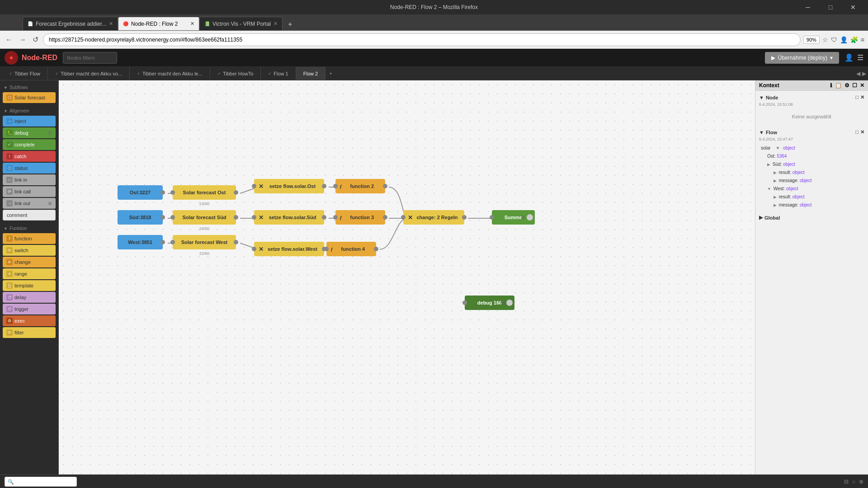 This screenshot has height=488, width=868. Describe the element at coordinates (29, 239) in the screenshot. I see `palette-function: f function` at that location.